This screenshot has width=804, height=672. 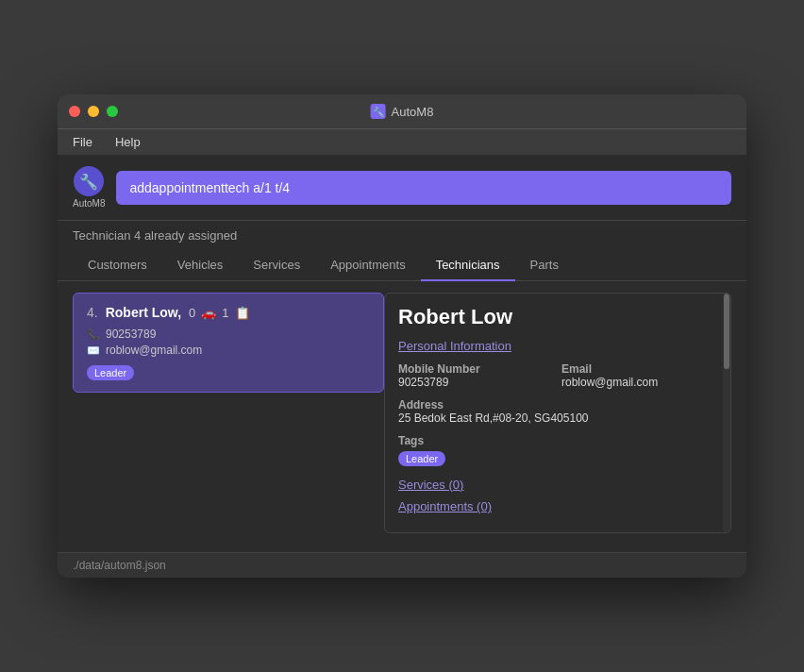 I want to click on window-title: 🔧 AutoM8, so click(x=402, y=111).